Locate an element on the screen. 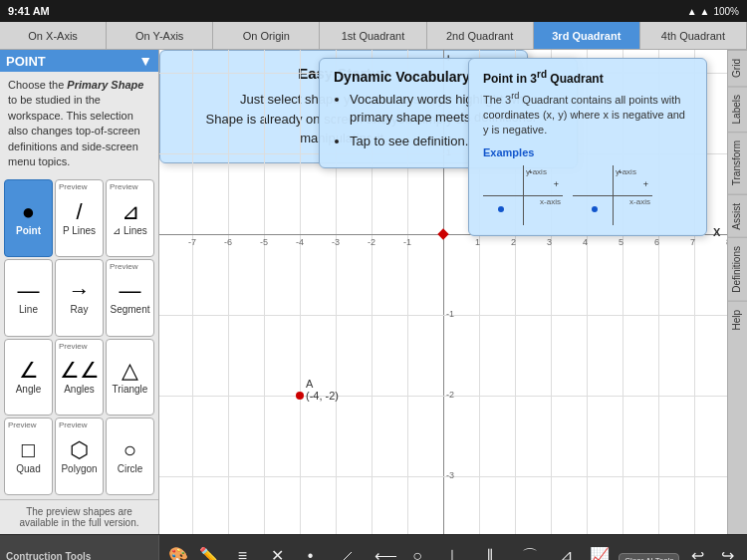  shape-btn-ray: →Ray is located at coordinates (80, 298).